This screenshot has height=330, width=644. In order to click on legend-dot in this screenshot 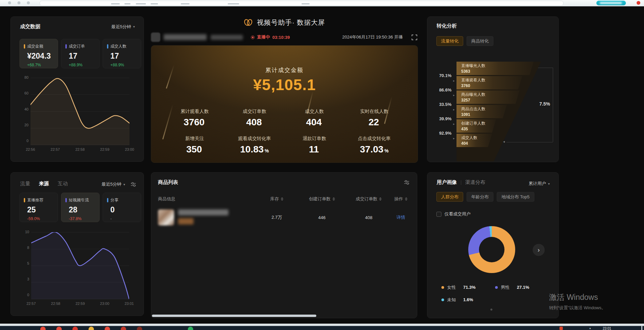, I will do `click(443, 300)`.